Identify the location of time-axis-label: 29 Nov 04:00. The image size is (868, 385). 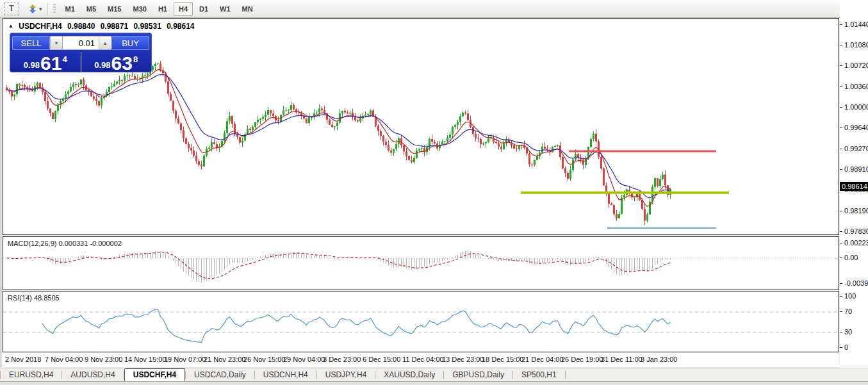
(304, 359).